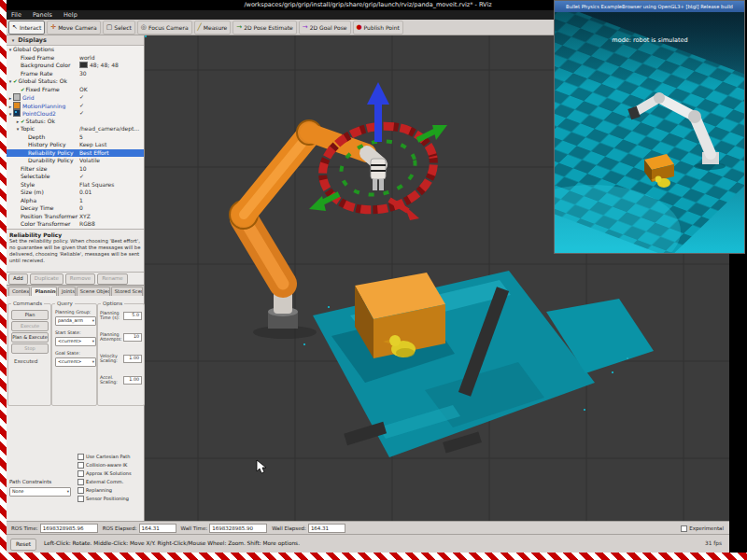  Describe the element at coordinates (53, 28) in the screenshot. I see `move-camera-icon: ✛` at that location.